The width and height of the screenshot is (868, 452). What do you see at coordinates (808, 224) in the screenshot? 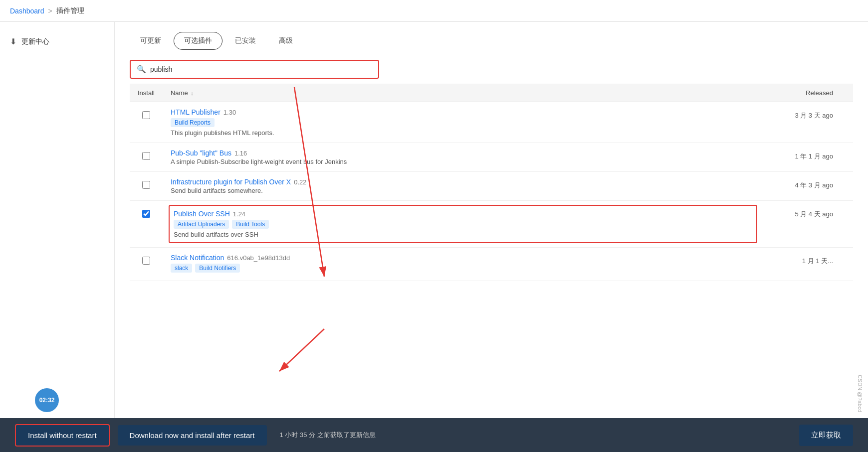
I see `plugin-released: 5 月 4 天 ago` at bounding box center [808, 224].